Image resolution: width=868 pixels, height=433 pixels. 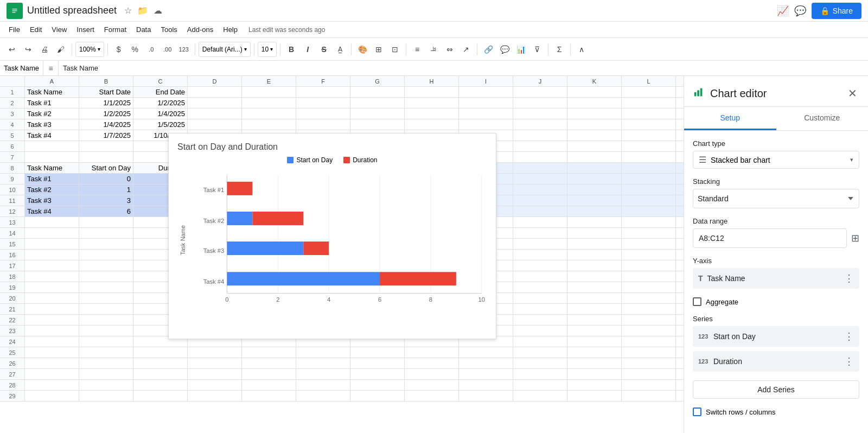 I want to click on menu-data: Data, so click(x=143, y=29).